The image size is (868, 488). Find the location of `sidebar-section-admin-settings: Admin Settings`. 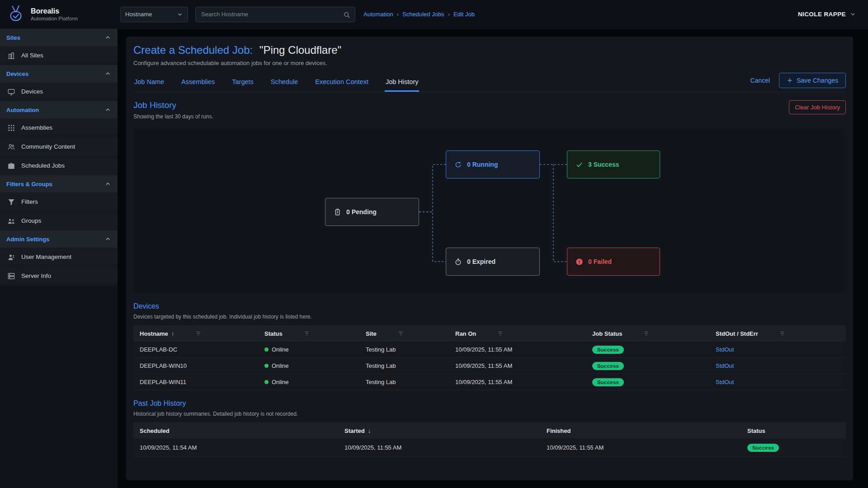

sidebar-section-admin-settings: Admin Settings is located at coordinates (59, 239).